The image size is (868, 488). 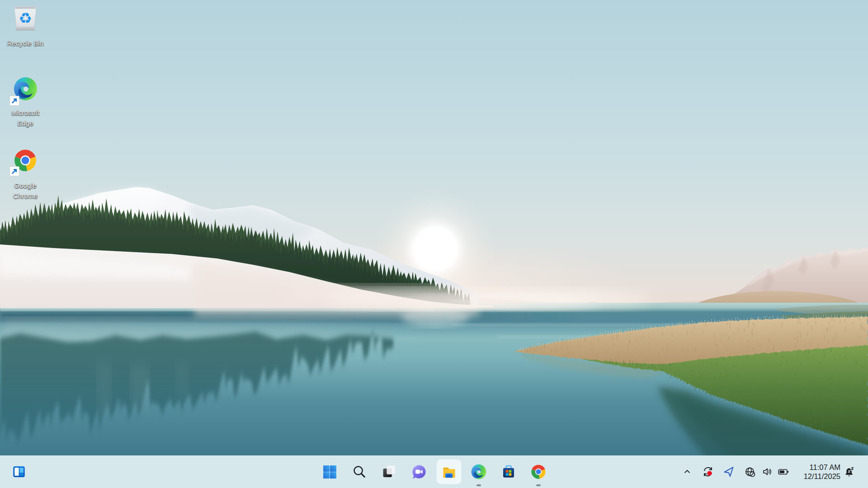 I want to click on taskbar-clock: 11:07 AM 12/11/2025, so click(x=819, y=472).